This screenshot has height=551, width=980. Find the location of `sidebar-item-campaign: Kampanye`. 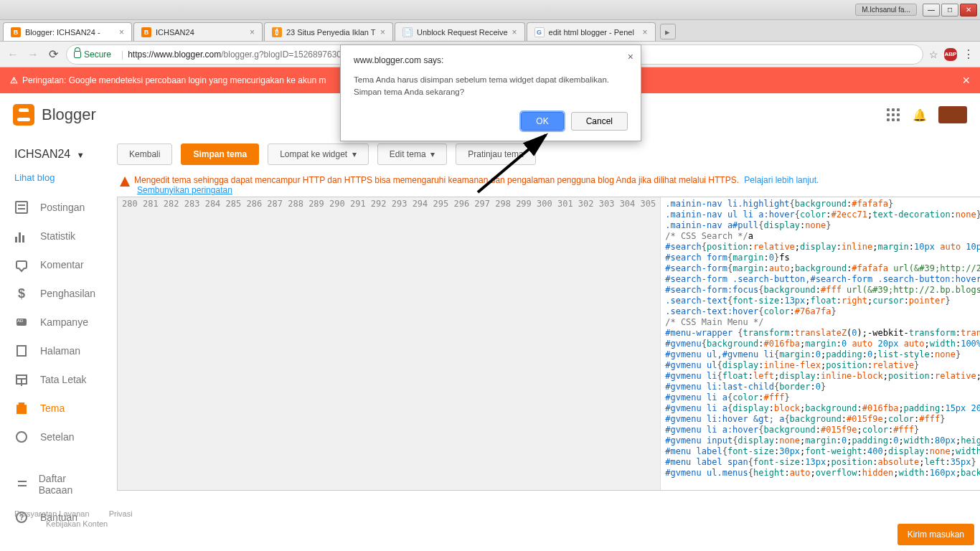

sidebar-item-campaign: Kampanye is located at coordinates (55, 322).